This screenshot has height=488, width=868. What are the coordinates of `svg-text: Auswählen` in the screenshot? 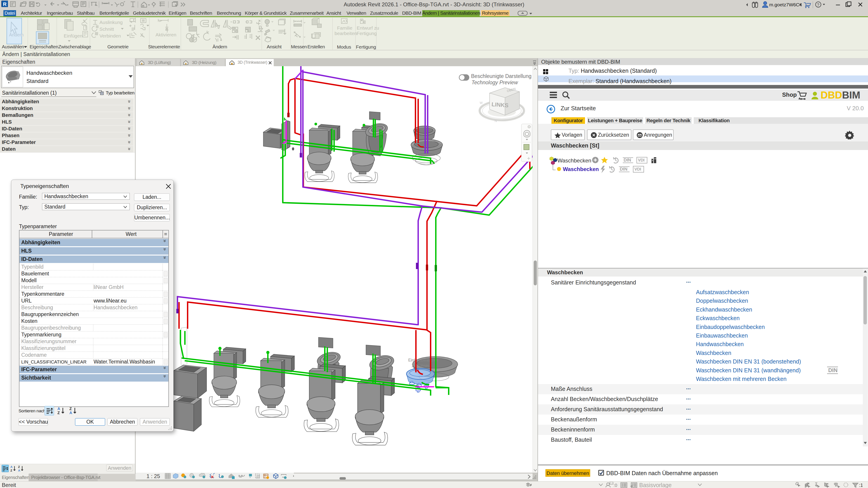 It's located at (13, 46).